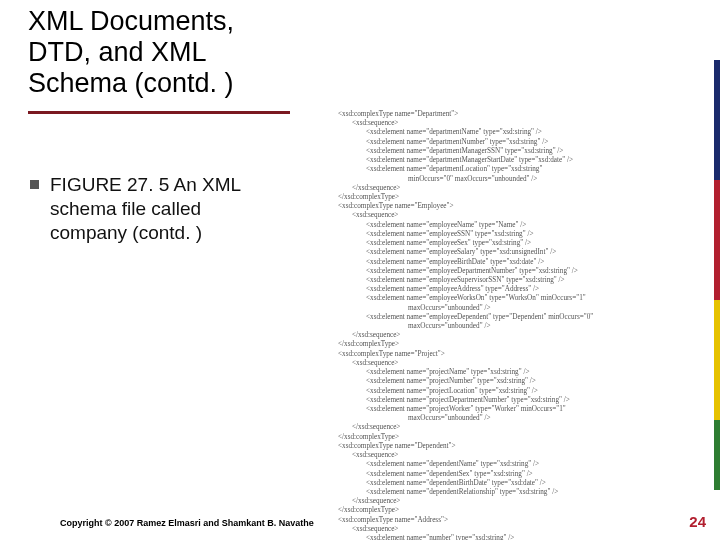 This screenshot has height=540, width=720. Describe the element at coordinates (158, 52) in the screenshot. I see `slide-title: XML Documents, DTD, and XML Schema (cont…` at that location.